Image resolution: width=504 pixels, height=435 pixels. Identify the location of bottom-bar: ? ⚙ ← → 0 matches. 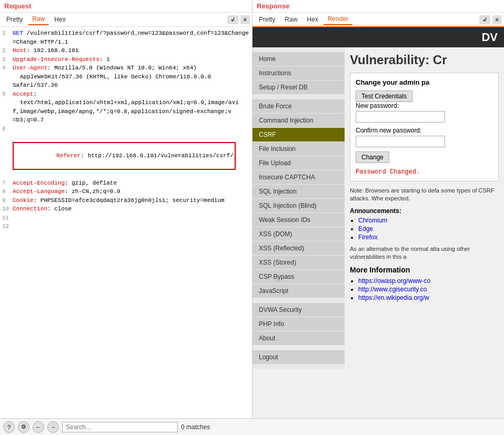
(252, 427).